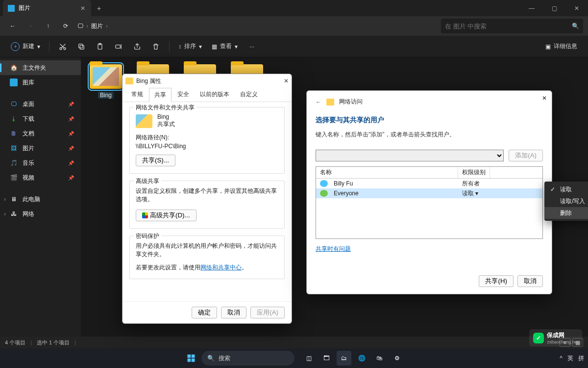 This screenshot has height=368, width=588. What do you see at coordinates (207, 95) in the screenshot?
I see `dialog-tabs: 常规 共享 安全 以前的版本 自定义` at bounding box center [207, 95].